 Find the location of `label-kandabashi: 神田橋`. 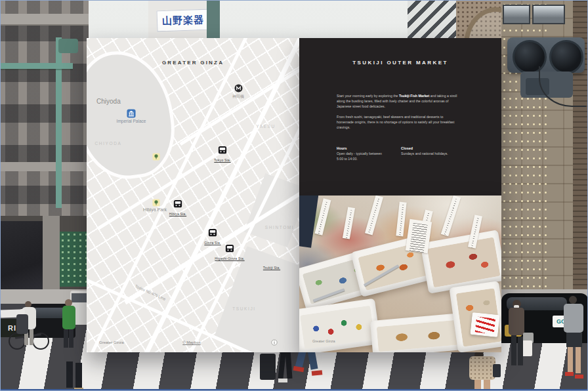

label-kandabashi: 神田橋 is located at coordinates (238, 97).